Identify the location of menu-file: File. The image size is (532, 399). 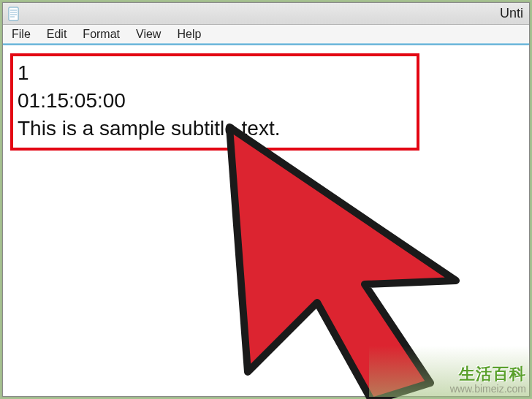
(21, 34).